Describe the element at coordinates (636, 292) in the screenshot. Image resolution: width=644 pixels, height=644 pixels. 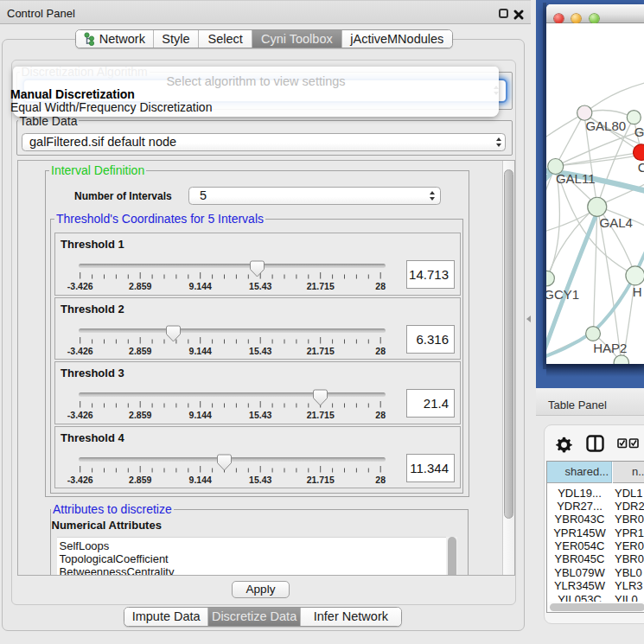
I see `svg-text: H` at that location.